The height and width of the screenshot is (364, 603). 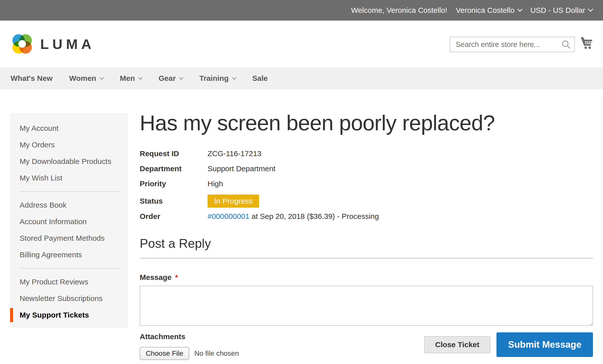 I want to click on nav-item-label: Women, so click(x=83, y=78).